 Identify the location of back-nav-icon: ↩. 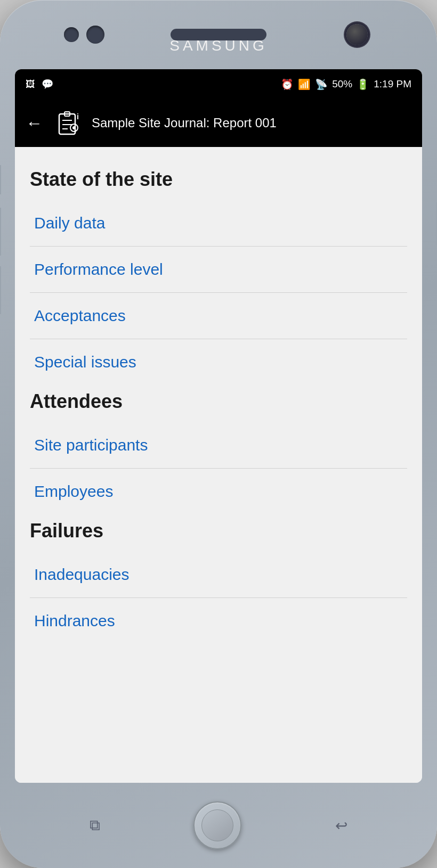
(341, 825).